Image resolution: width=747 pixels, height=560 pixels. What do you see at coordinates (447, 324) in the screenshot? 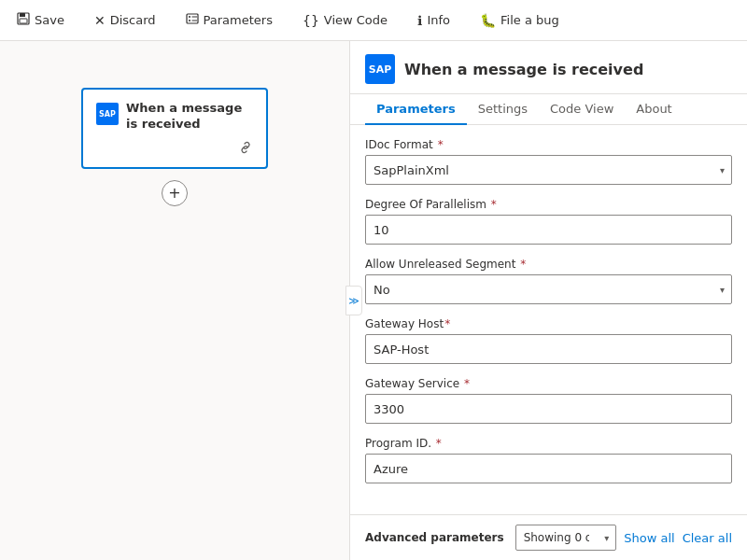
I see `gateway-host-required: *` at bounding box center [447, 324].